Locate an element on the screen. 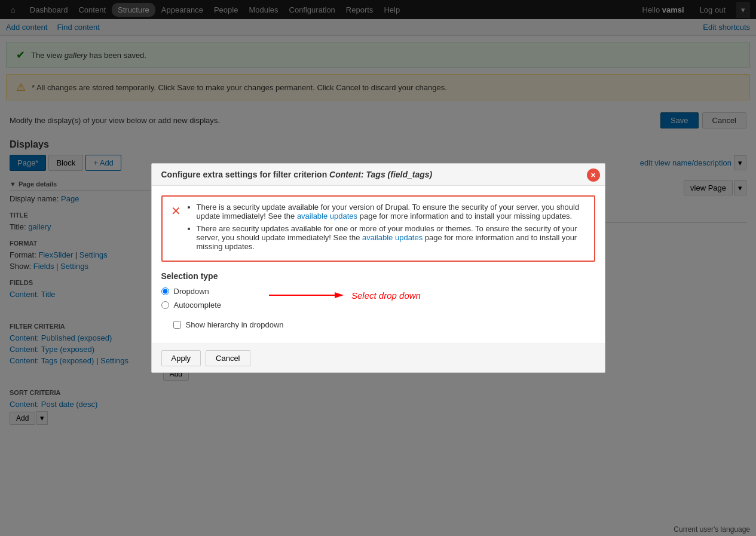 The width and height of the screenshot is (756, 536). hierarchy-label: Show hierarchy in dropdown is located at coordinates (235, 325).